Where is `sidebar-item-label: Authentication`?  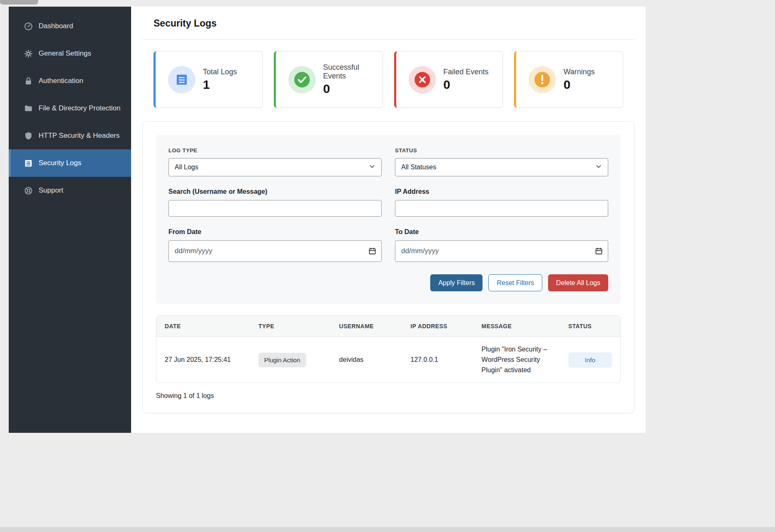
sidebar-item-label: Authentication is located at coordinates (61, 81).